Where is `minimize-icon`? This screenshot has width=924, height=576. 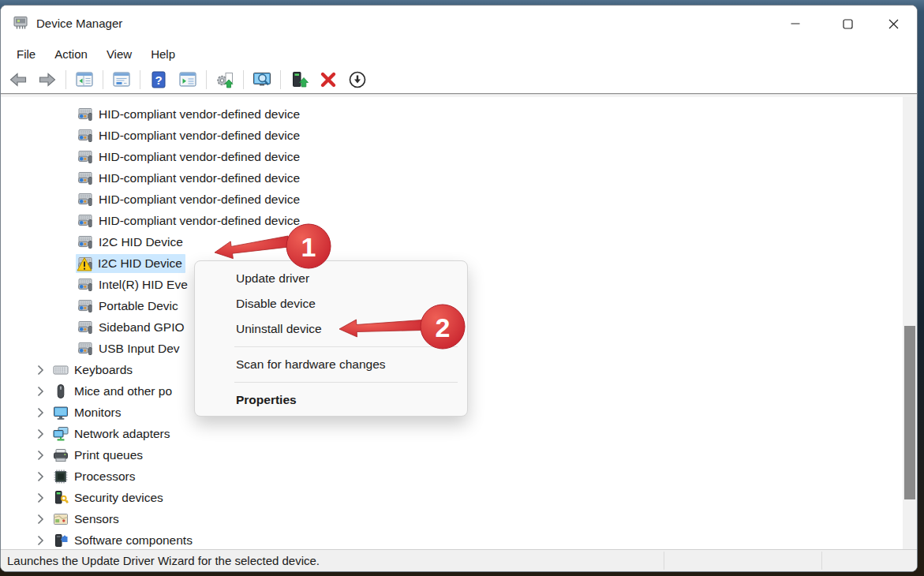 minimize-icon is located at coordinates (795, 24).